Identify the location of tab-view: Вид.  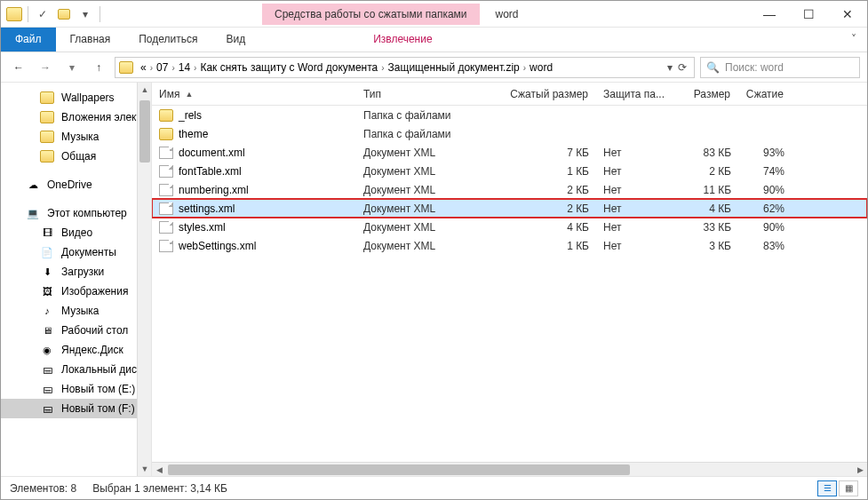
(235, 39).